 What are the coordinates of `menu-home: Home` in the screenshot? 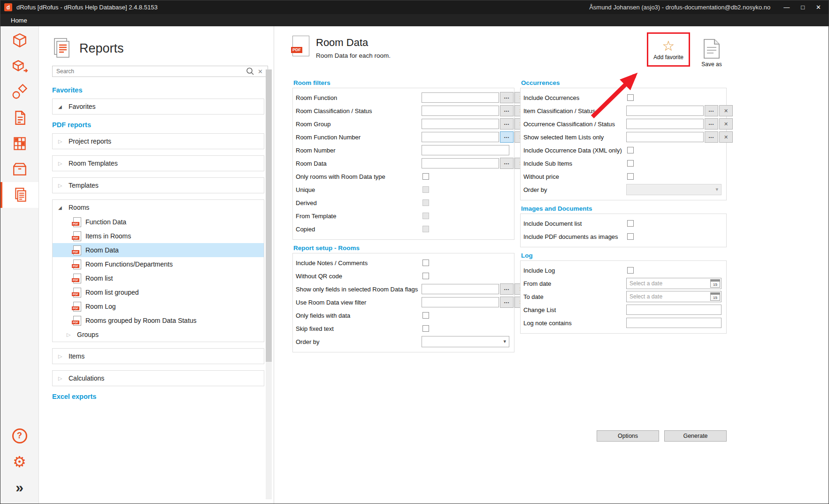 It's located at (19, 21).